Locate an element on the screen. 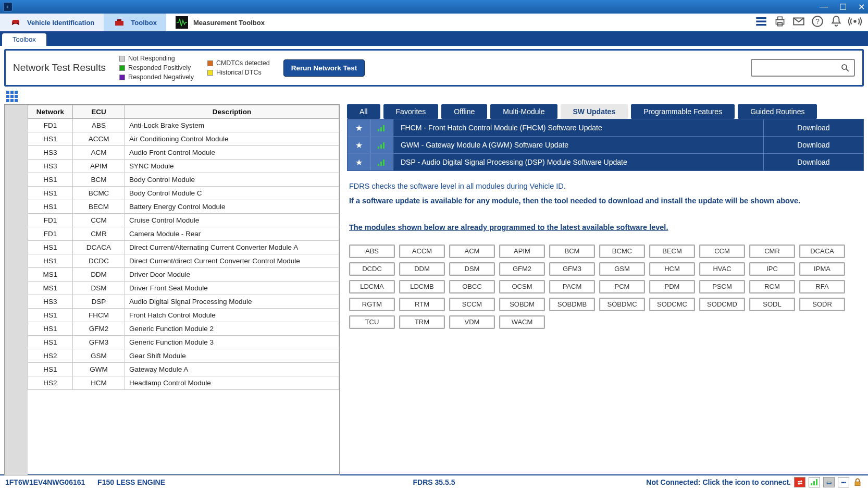  module-chip: IPC is located at coordinates (772, 269).